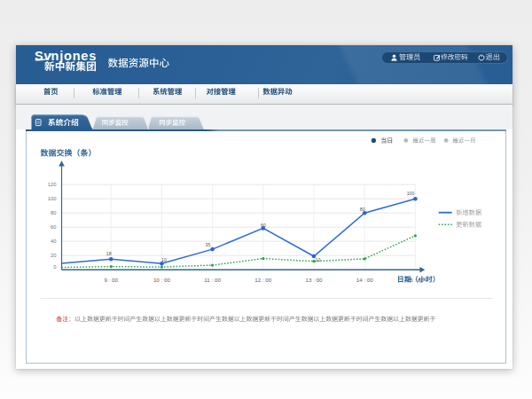 This screenshot has width=532, height=399. Describe the element at coordinates (55, 267) in the screenshot. I see `svg-text: 0` at that location.